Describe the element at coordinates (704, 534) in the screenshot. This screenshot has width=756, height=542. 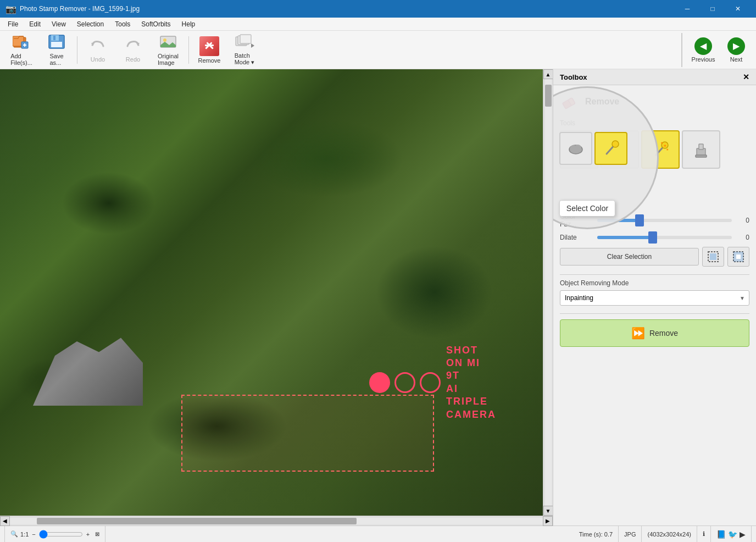
I see `info-icon: ℹ` at that location.